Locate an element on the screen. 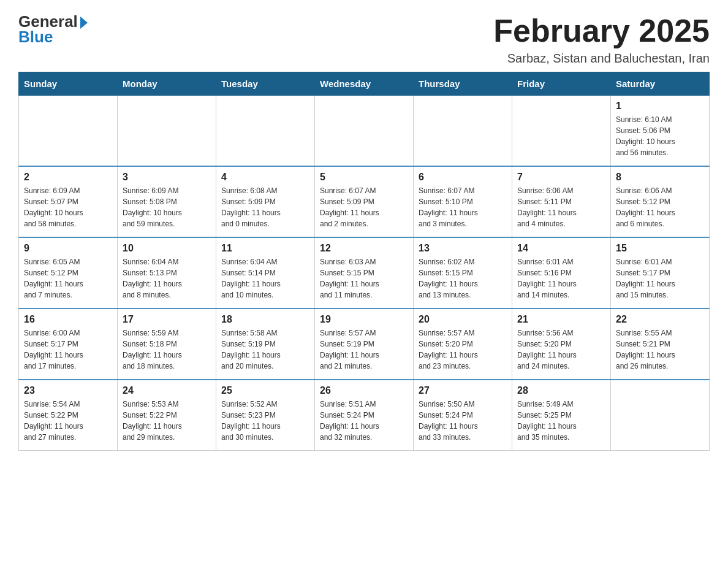 The image size is (728, 563). day-detail: Sunrise: 5:59 AMSunset: 5:18 PMDaylight:… is located at coordinates (167, 350).